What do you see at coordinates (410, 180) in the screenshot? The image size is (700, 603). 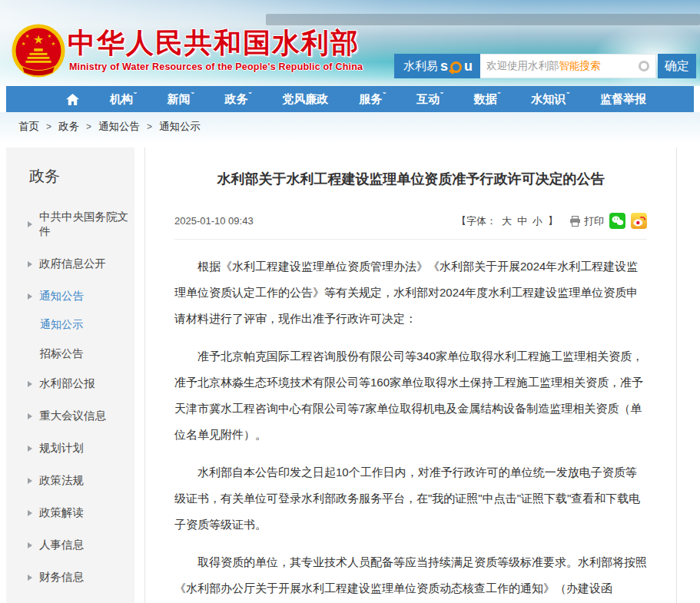 I see `article-title: 水利部关于水利工程建设监理单位资质准予行政许可决定的公告` at bounding box center [410, 180].